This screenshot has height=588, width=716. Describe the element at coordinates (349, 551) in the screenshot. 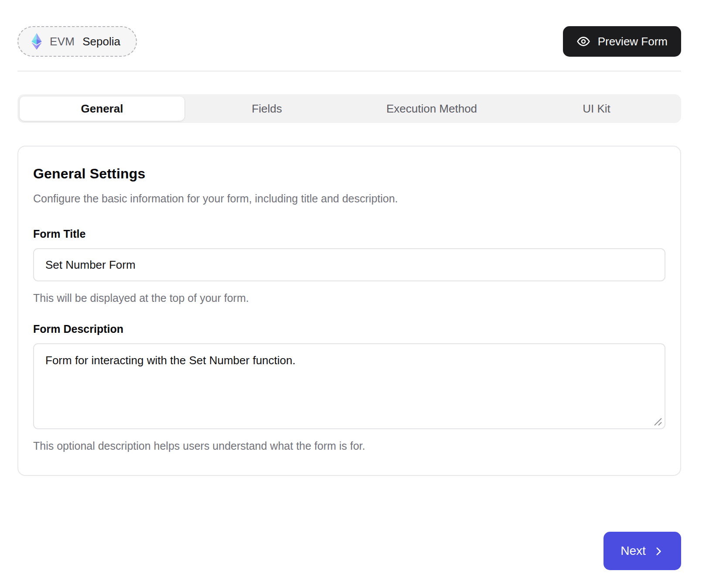

I see `footer: Next` at that location.